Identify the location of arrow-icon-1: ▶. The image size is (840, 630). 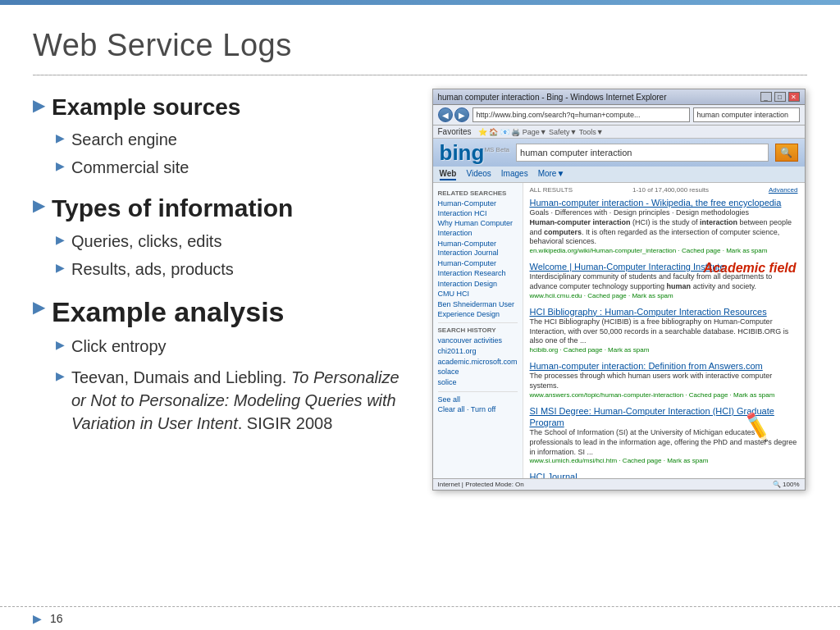
(39, 105).